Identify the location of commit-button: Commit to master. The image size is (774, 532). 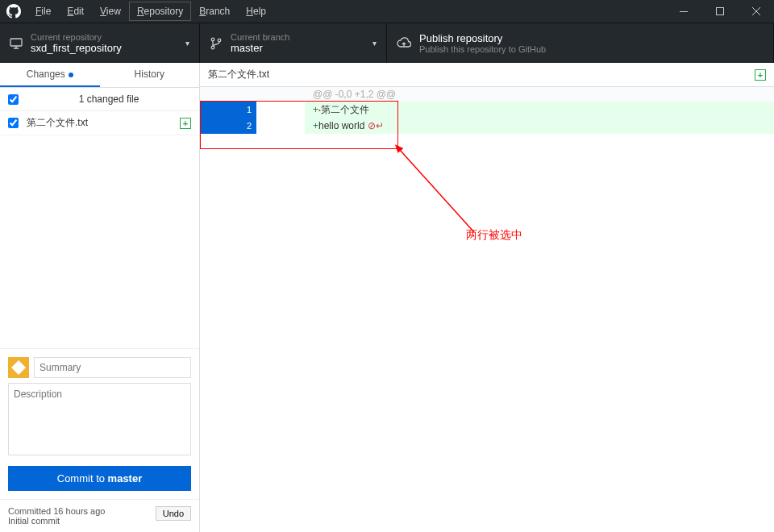
(100, 479).